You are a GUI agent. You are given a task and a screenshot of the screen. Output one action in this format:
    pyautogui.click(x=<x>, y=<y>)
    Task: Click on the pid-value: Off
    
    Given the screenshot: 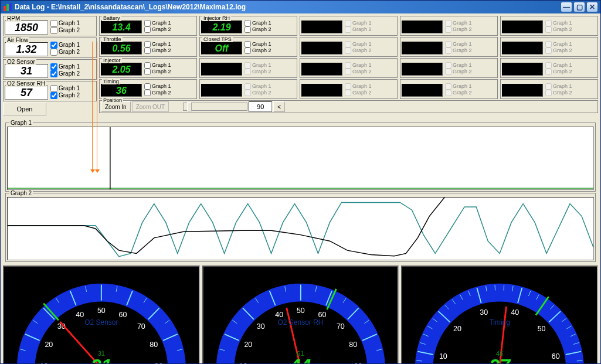 What is the action you would take?
    pyautogui.click(x=222, y=48)
    